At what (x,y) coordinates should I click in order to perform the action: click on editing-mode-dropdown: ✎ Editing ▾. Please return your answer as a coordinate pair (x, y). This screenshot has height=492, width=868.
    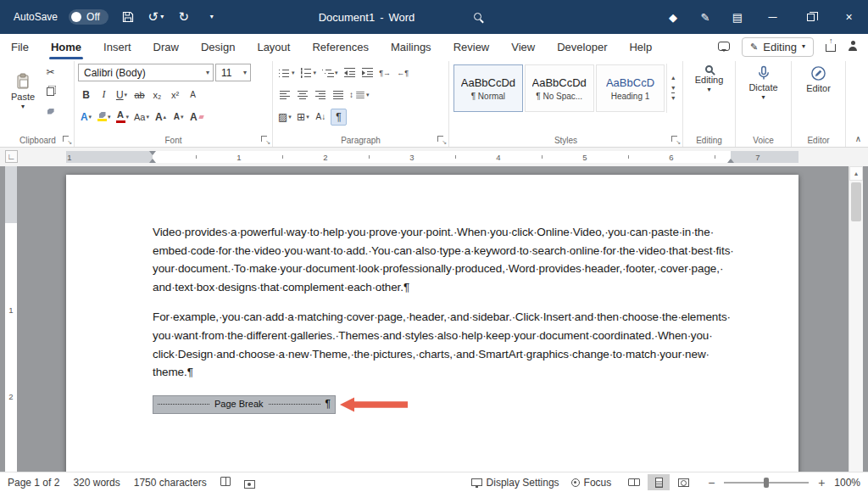
    Looking at the image, I should click on (778, 48).